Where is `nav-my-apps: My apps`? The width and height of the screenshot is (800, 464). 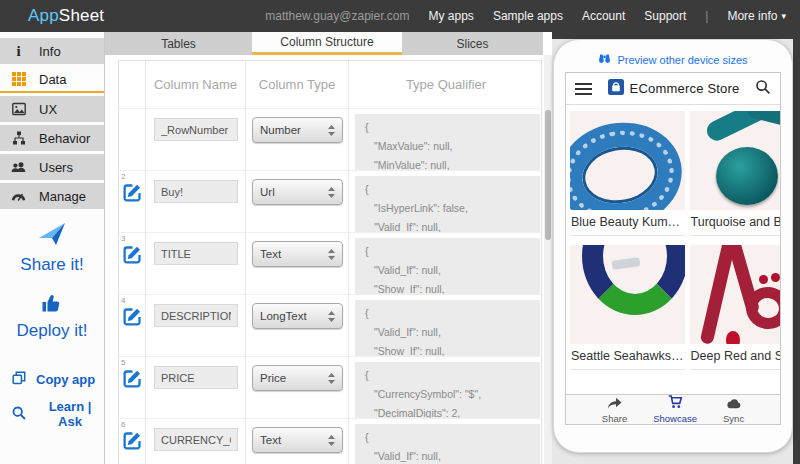 nav-my-apps: My apps is located at coordinates (452, 16).